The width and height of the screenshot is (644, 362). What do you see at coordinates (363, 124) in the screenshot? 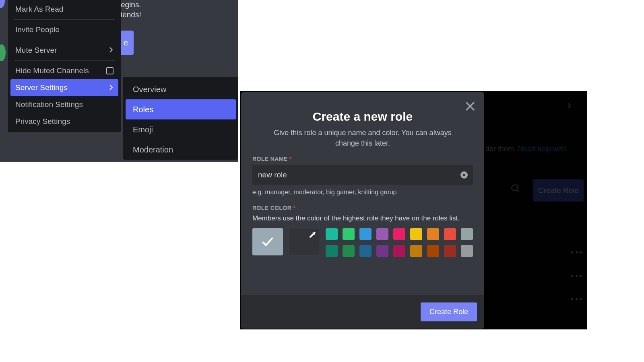
I see `modal-header: Create a new role Give this role a uniqu…` at bounding box center [363, 124].